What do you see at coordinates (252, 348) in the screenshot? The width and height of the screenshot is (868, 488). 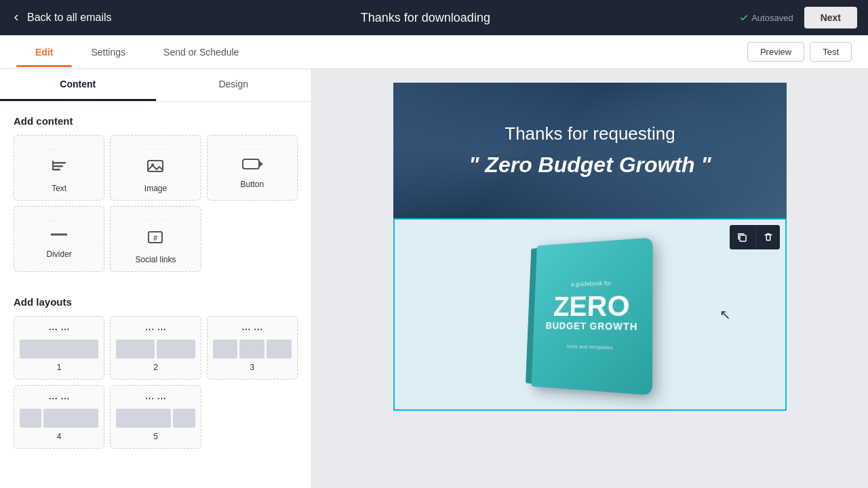 I see `layout-item-3: ··· ··· 3` at bounding box center [252, 348].